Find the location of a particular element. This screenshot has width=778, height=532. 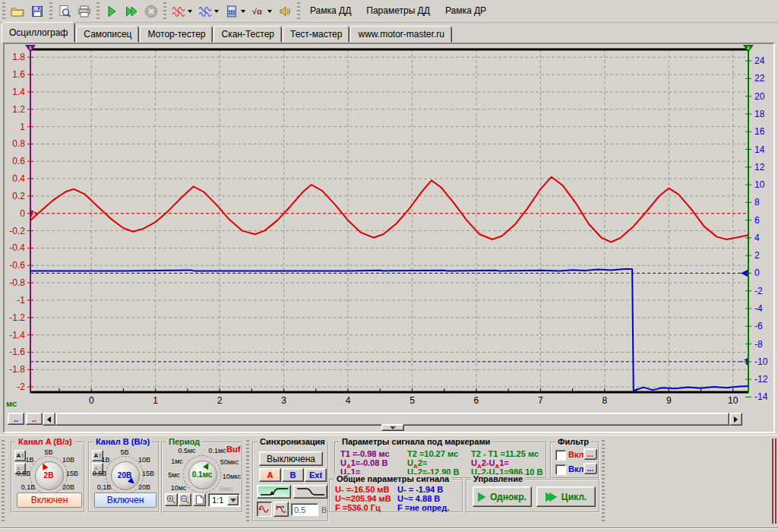

print-button is located at coordinates (84, 11).